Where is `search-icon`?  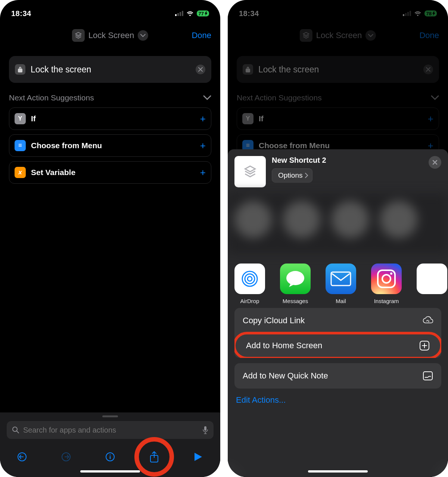
search-icon is located at coordinates (16, 430).